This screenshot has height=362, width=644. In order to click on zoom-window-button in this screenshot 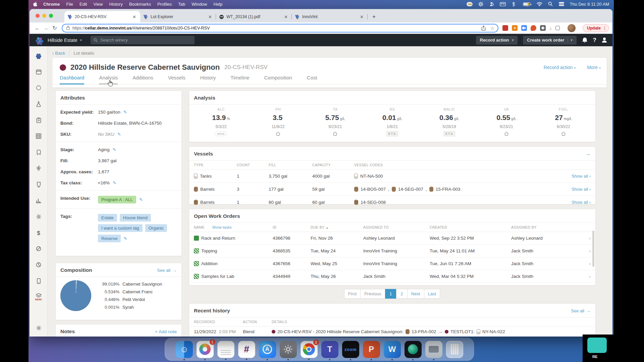, I will do `click(51, 16)`.